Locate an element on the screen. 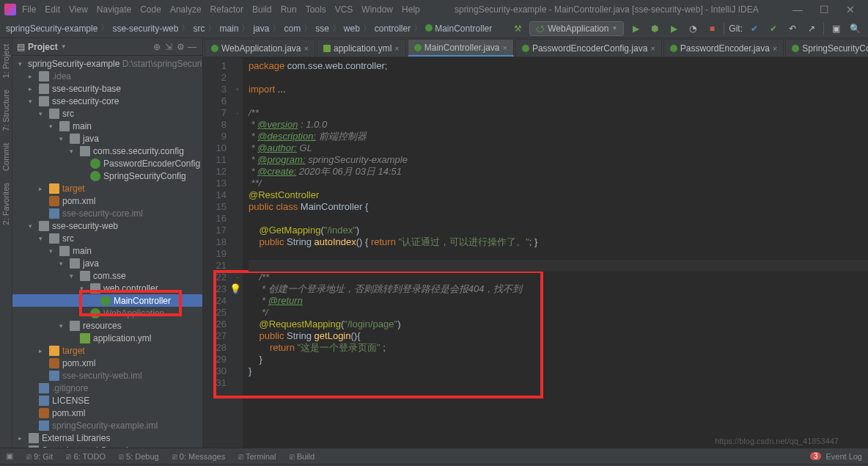 This screenshot has width=868, height=466. editor-tab: MainController.java× is located at coordinates (460, 48).